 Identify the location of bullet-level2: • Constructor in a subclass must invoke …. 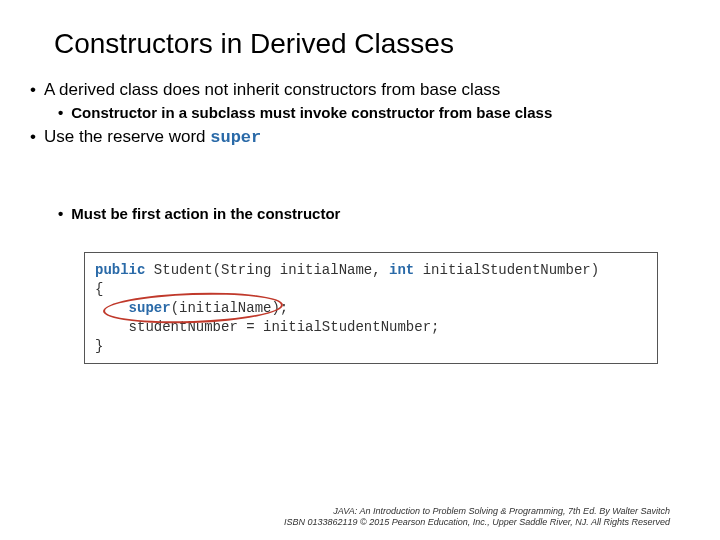
(374, 112).